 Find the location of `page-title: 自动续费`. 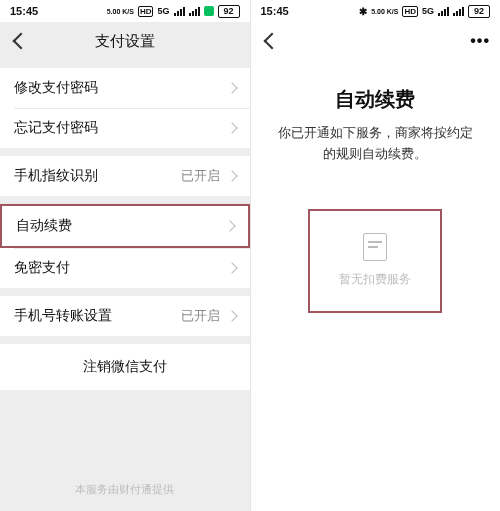

page-title: 自动续费 is located at coordinates (376, 100).